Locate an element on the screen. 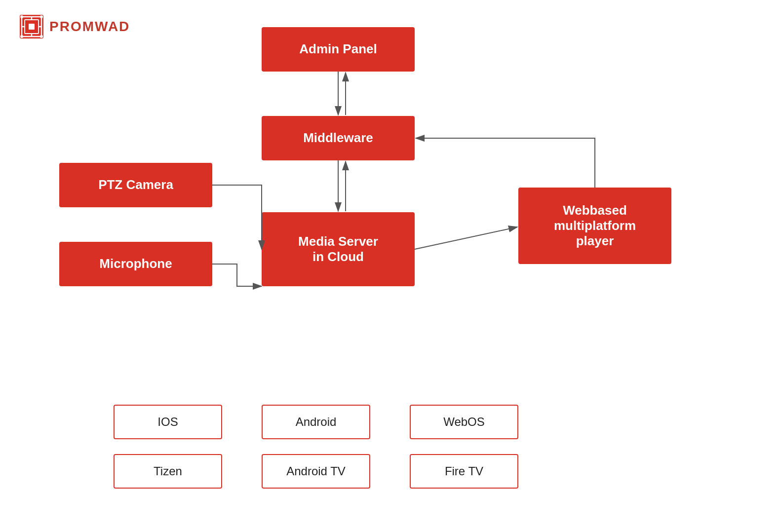 This screenshot has width=780, height=532. webos-box: WebOS is located at coordinates (464, 422).